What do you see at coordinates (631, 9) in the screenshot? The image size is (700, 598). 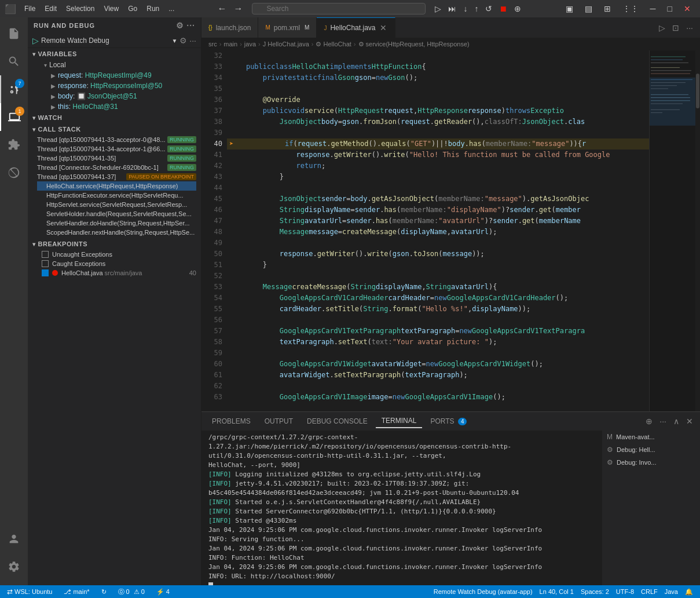 I see `layout-btn4: ⋮⋮` at bounding box center [631, 9].